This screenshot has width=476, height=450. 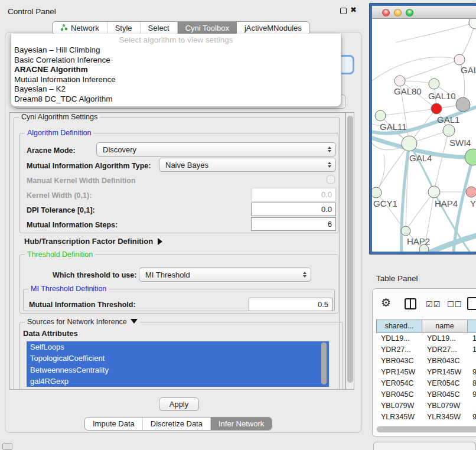 I want to click on minimize-traffic-light-icon, so click(x=398, y=13).